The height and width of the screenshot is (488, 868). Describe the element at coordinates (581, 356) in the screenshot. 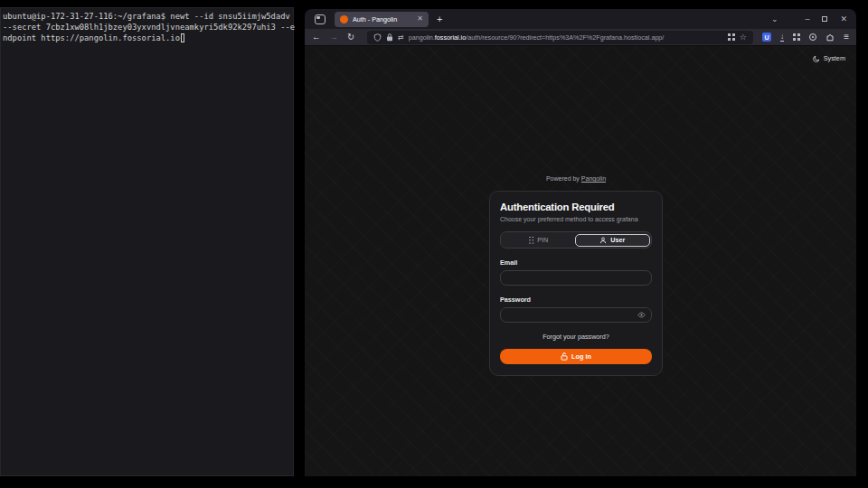

I see `login-button-label: Log in` at that location.